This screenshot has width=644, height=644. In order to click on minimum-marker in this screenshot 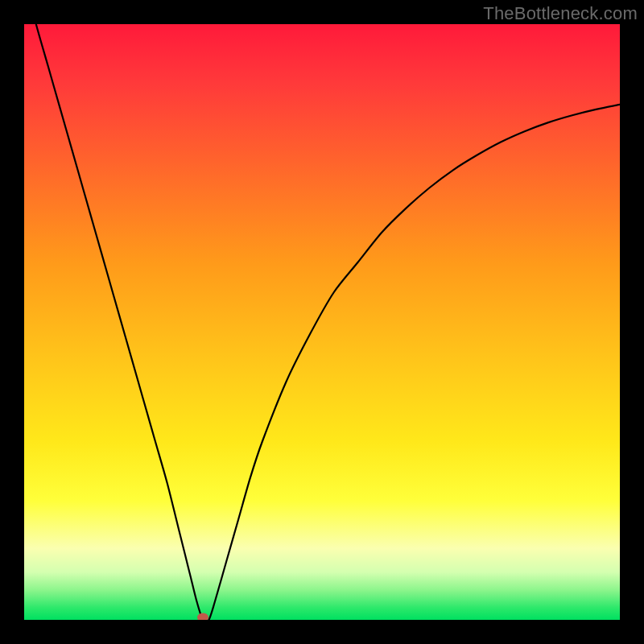, I will do `click(203, 617)`.